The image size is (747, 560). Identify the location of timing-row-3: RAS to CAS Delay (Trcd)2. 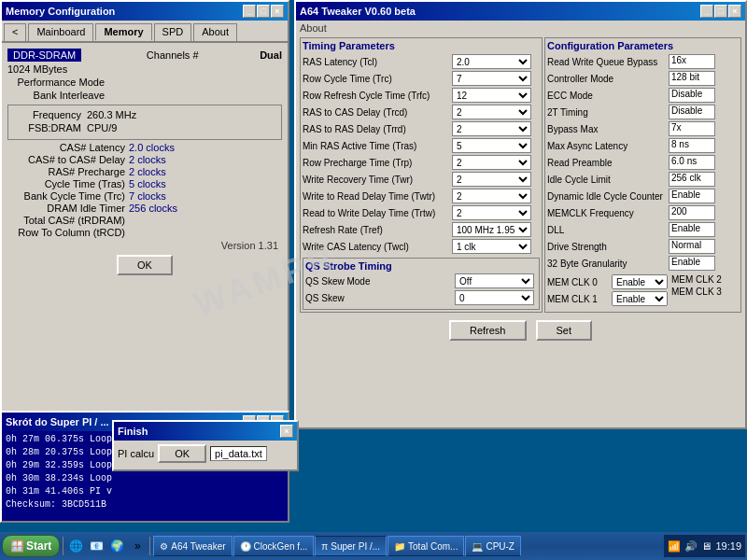
(421, 112).